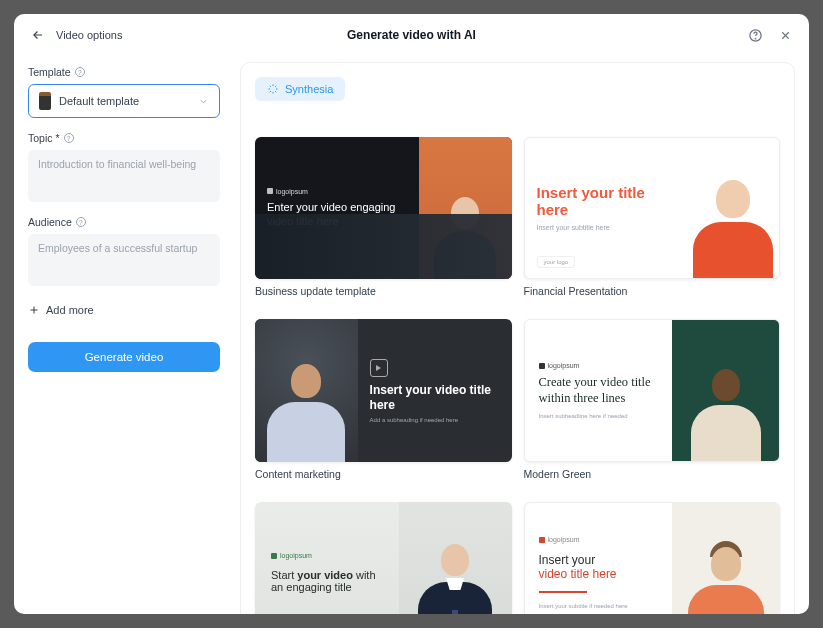 The image size is (823, 628). Describe the element at coordinates (124, 101) in the screenshot. I see `template-select: Default template` at that location.